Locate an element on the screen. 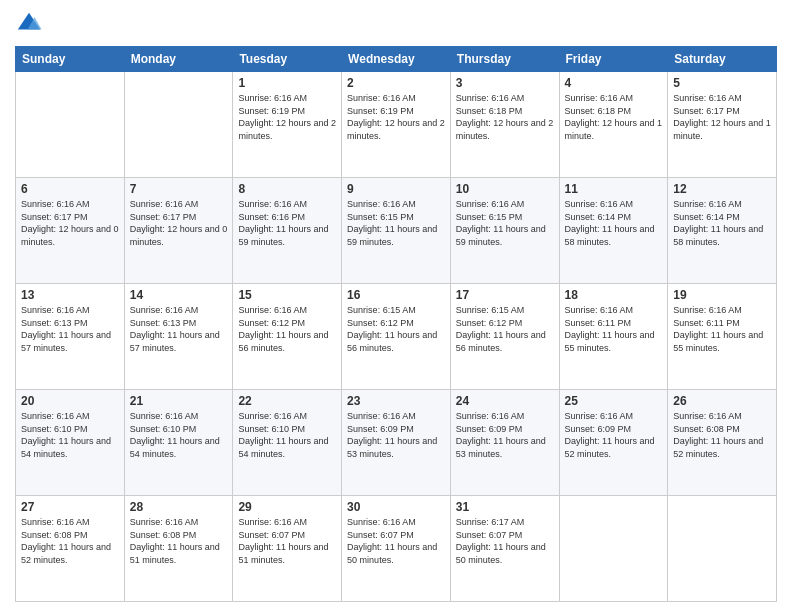 This screenshot has height=612, width=792. cell-info: Sunrise: 6:16 AM Sunset: 6:18 PM Dayligh… is located at coordinates (505, 117).